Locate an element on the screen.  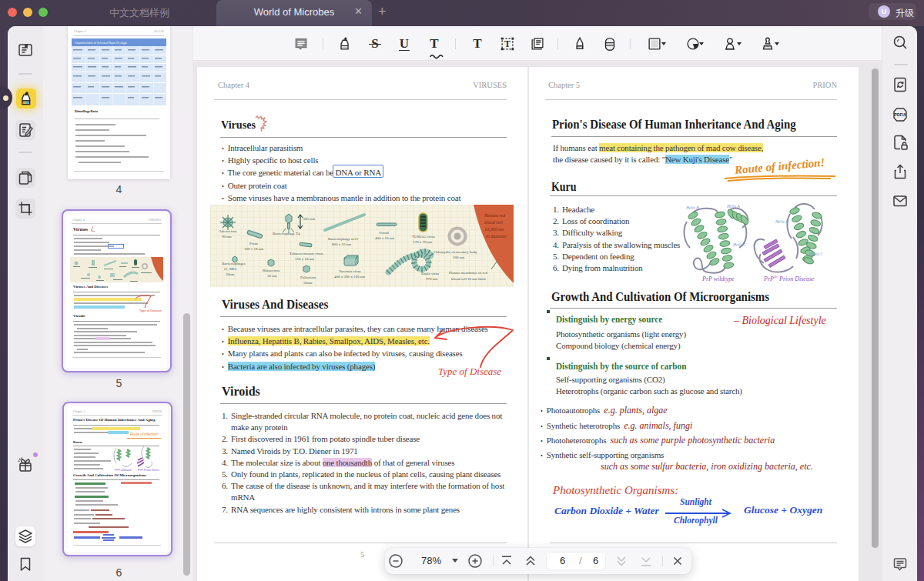
svg-text: Plasma membrane of red is located at coordinates (468, 272).